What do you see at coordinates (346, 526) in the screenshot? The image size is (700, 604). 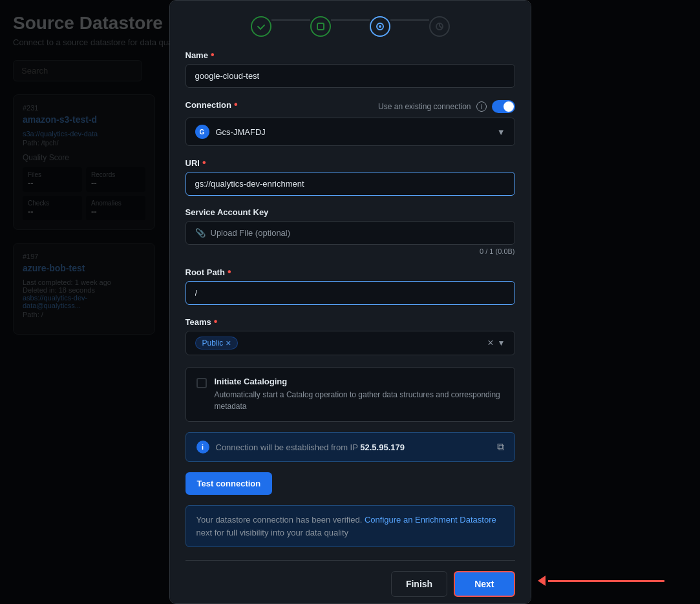 I see `success-text: Your datastore connection has been verif…` at bounding box center [346, 526].